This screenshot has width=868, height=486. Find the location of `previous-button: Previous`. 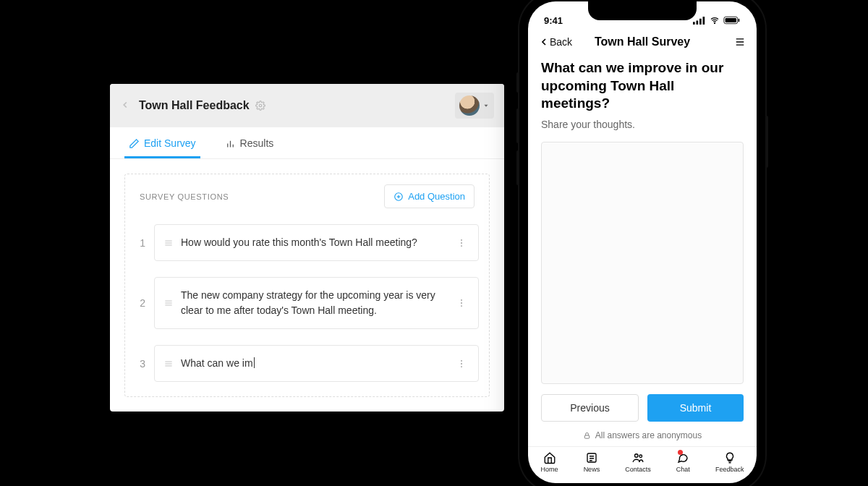

previous-button: Previous is located at coordinates (590, 408).